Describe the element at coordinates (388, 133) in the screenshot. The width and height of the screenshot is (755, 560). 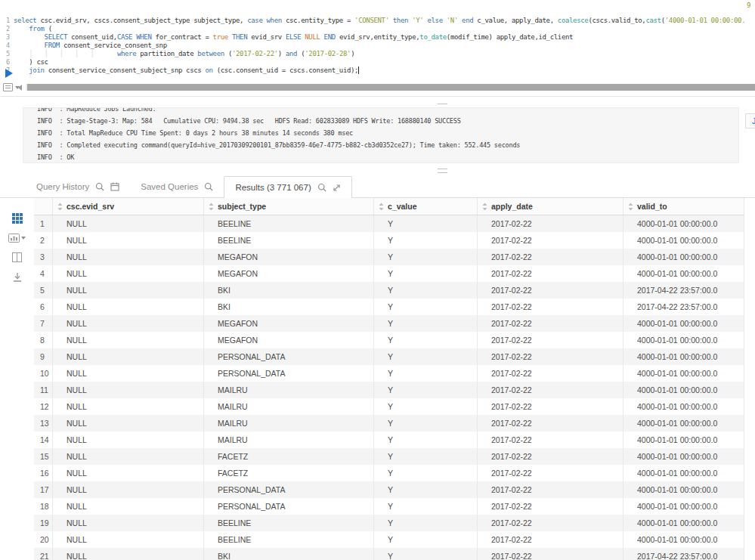
I see `log-line: INFO : Total MapReduce CPU Time Spent: 0…` at that location.